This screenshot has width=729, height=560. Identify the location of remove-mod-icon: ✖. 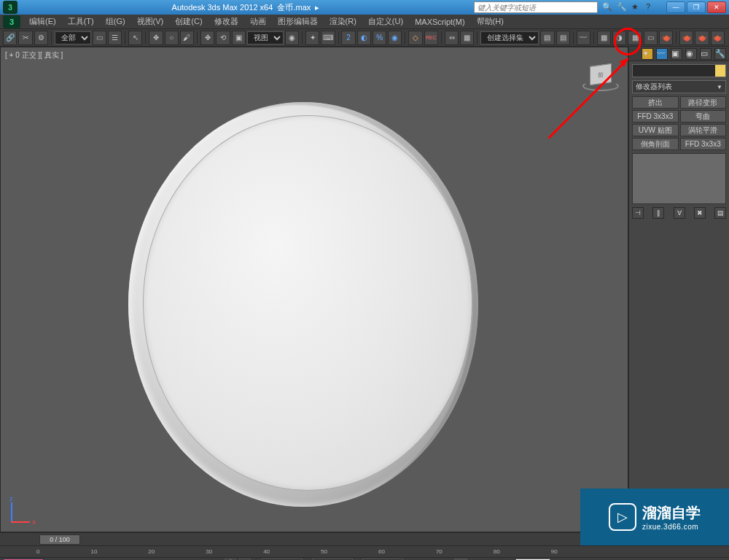
(700, 213).